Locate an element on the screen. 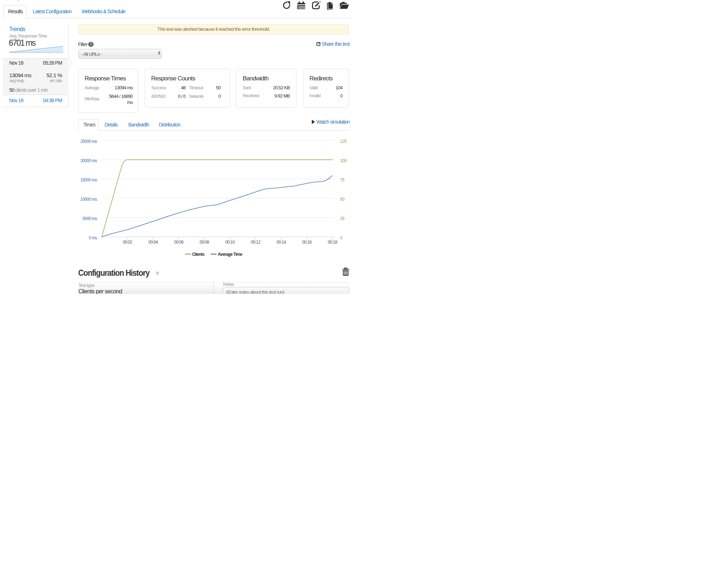 Image resolution: width=710 pixels, height=588 pixels. svg-text: 125 is located at coordinates (344, 141).